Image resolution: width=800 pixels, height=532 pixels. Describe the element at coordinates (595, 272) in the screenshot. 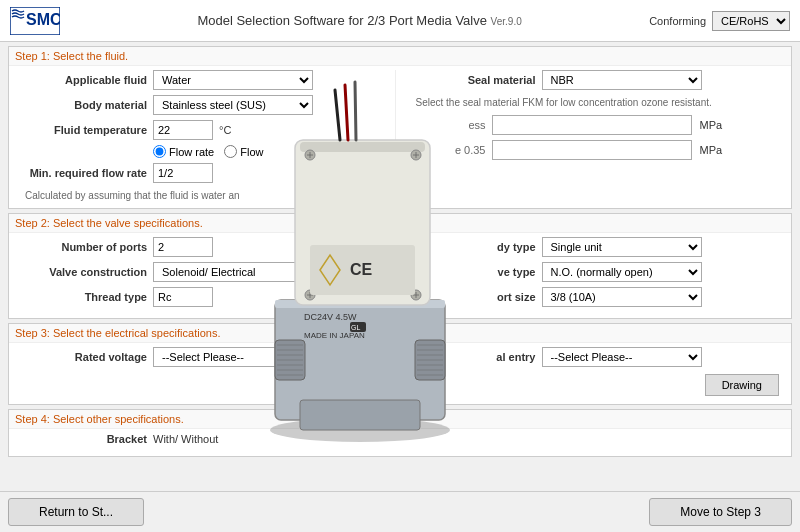

I see `valve-type-row: ve type N.O. (normally open) N.C. (norma…` at that location.